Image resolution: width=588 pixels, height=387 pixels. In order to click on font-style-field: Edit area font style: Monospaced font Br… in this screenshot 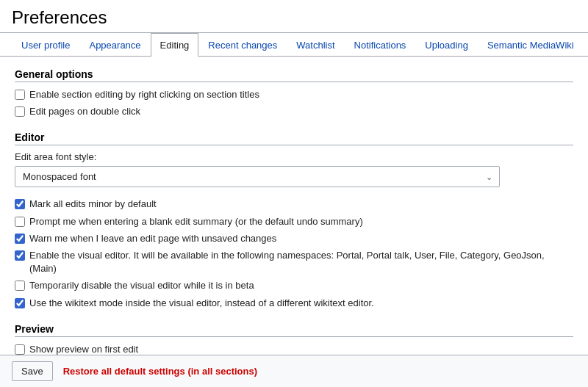, I will do `click(294, 169)`.